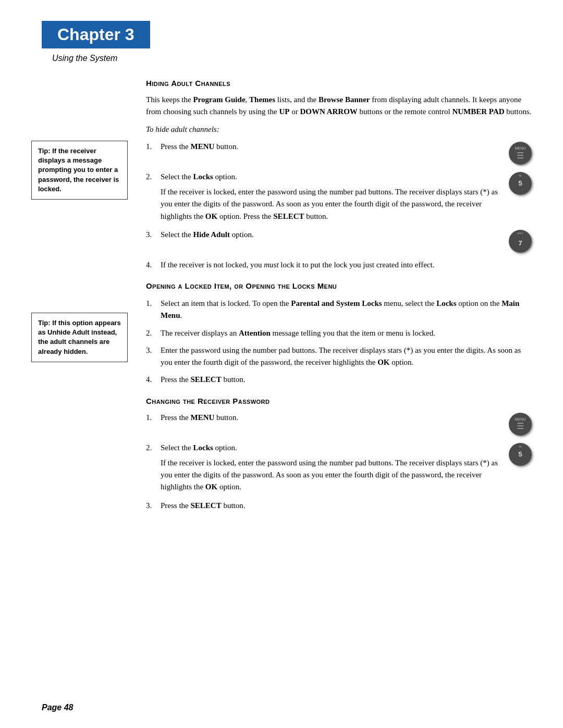 The width and height of the screenshot is (563, 728). Describe the element at coordinates (339, 468) in the screenshot. I see `cp-step2-row: 2. Select the Locks option. If the recei…` at that location.